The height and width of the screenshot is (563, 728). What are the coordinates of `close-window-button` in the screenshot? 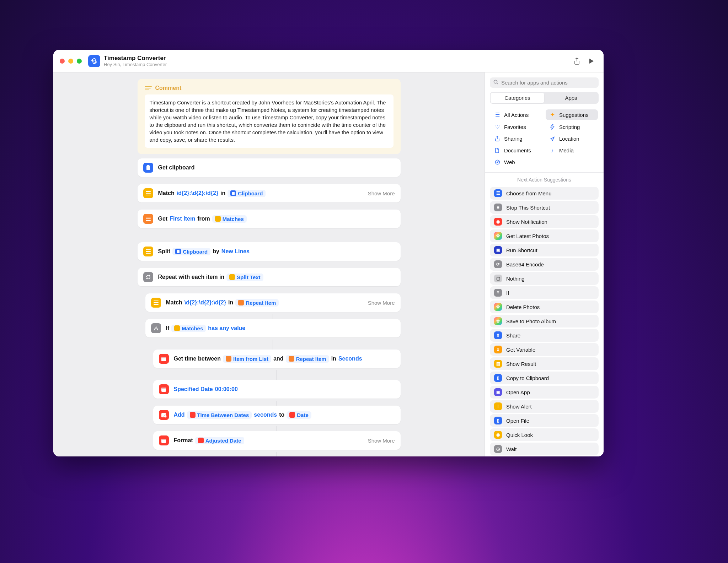 It's located at (62, 61).